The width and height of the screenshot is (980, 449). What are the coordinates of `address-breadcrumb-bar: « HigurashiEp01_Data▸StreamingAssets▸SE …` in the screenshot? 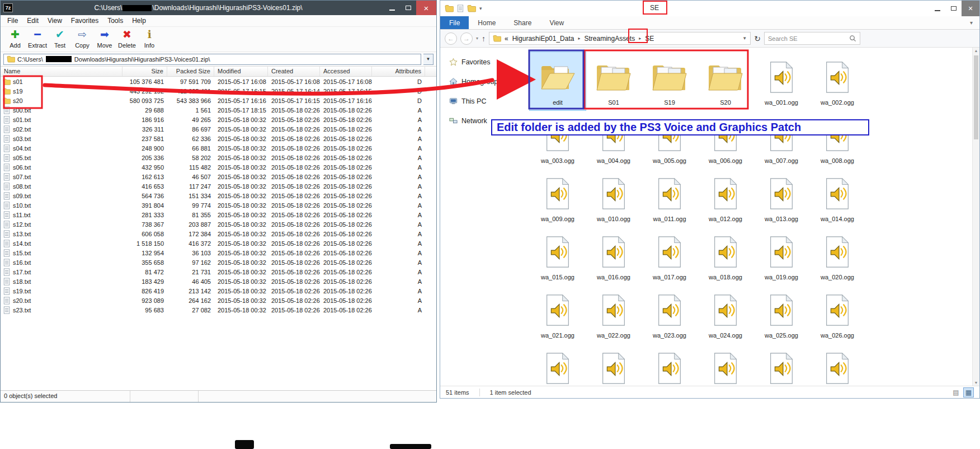 It's located at (620, 38).